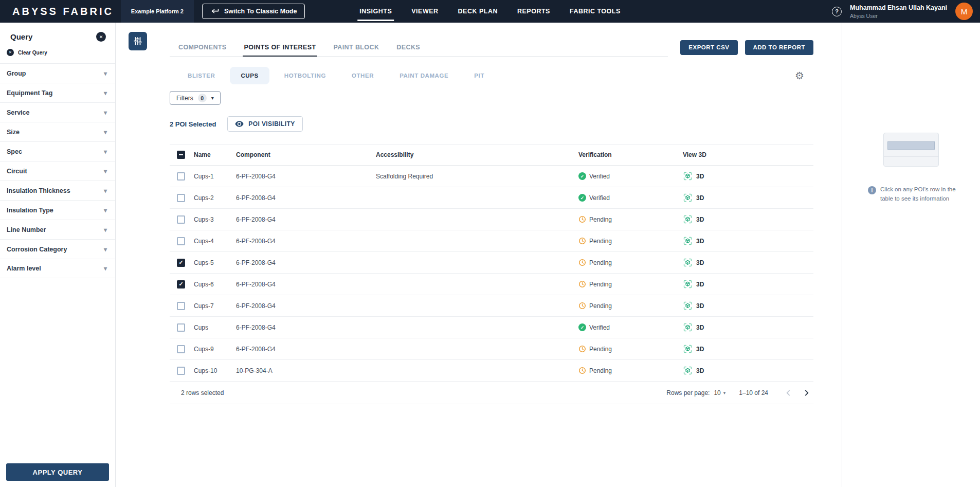 The width and height of the screenshot is (980, 487). Describe the element at coordinates (249, 76) in the screenshot. I see `subtab-cups: CUPS` at that location.